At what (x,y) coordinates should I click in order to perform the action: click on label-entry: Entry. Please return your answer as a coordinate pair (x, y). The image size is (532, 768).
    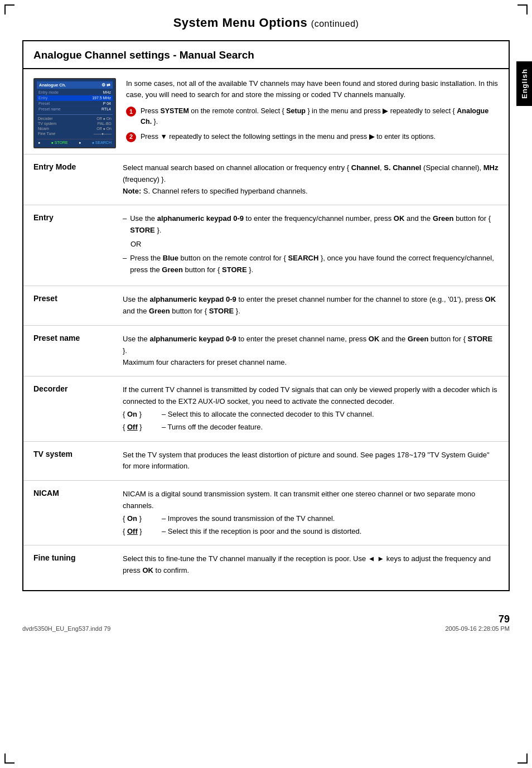
    Looking at the image, I should click on (78, 245).